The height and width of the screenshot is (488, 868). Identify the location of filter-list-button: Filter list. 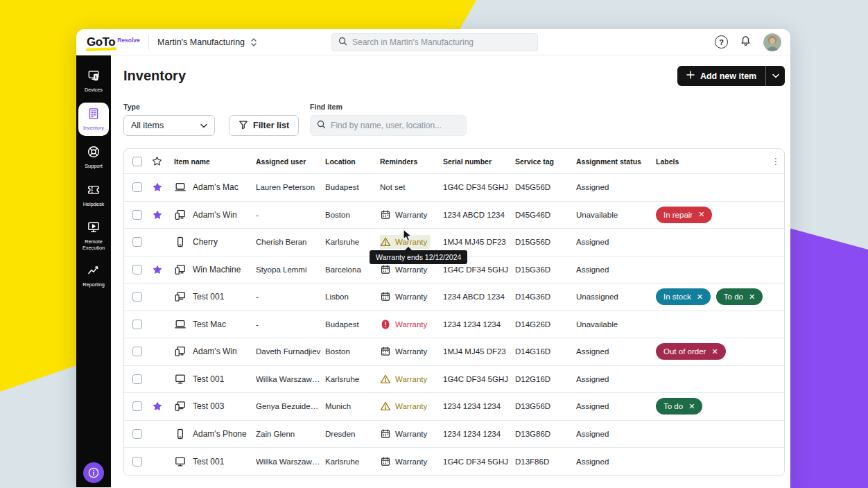
(263, 125).